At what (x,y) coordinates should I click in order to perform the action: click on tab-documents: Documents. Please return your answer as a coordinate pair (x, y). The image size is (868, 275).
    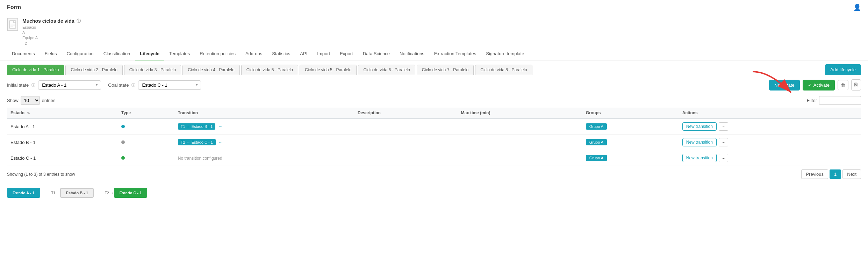
    Looking at the image, I should click on (23, 54).